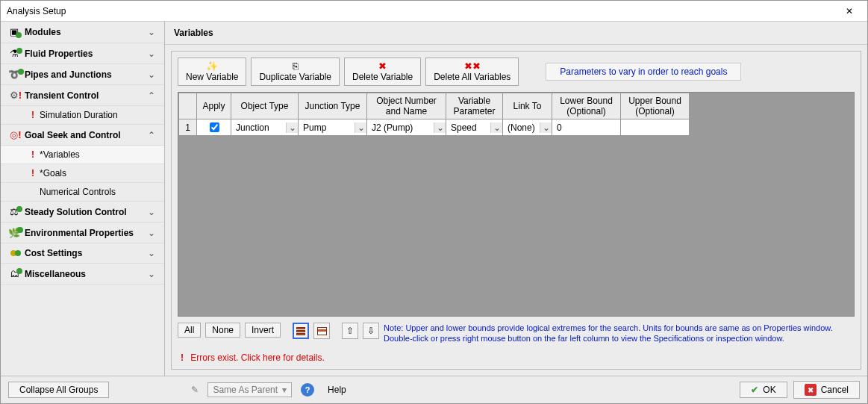 The height and width of the screenshot is (404, 868). I want to click on sidebar-label: Pipes and Junctions, so click(85, 75).